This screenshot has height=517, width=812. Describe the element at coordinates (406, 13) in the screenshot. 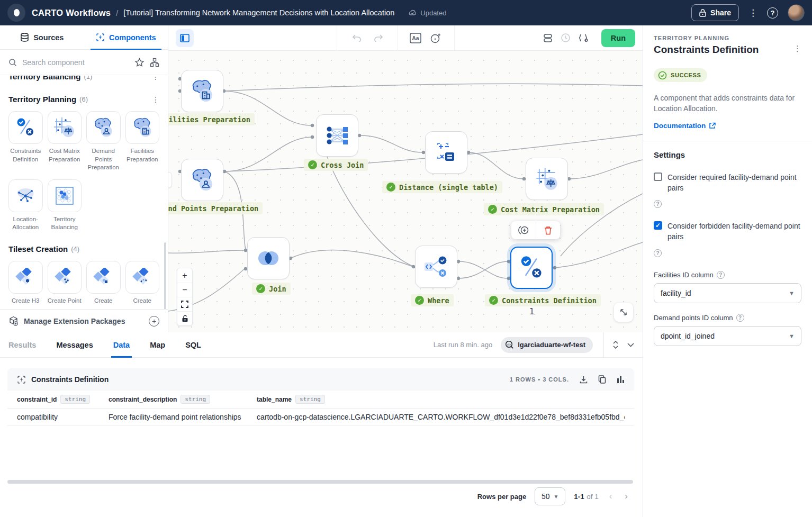

I see `app-header: CARTO Workflows / [Tutorial] Transformin…` at that location.